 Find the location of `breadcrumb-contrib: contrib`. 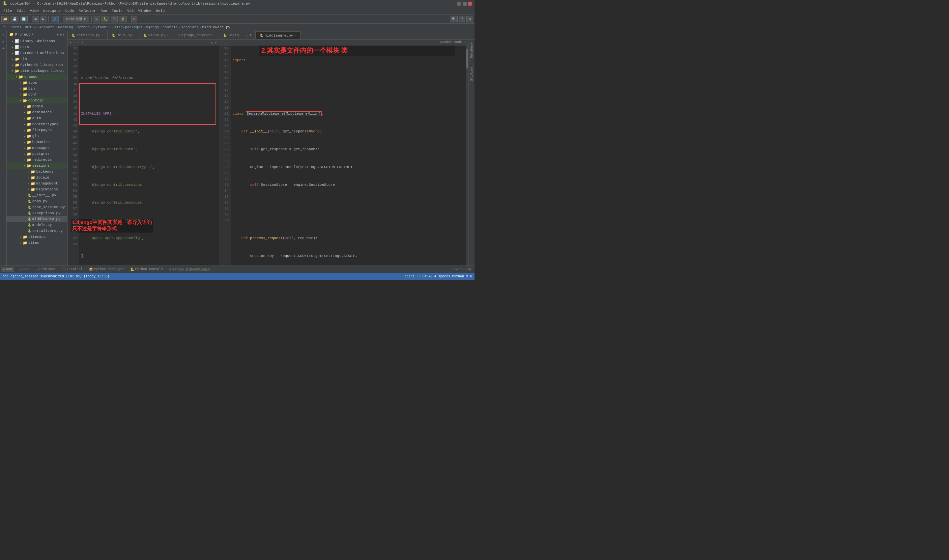

breadcrumb-contrib: contrib is located at coordinates (170, 27).